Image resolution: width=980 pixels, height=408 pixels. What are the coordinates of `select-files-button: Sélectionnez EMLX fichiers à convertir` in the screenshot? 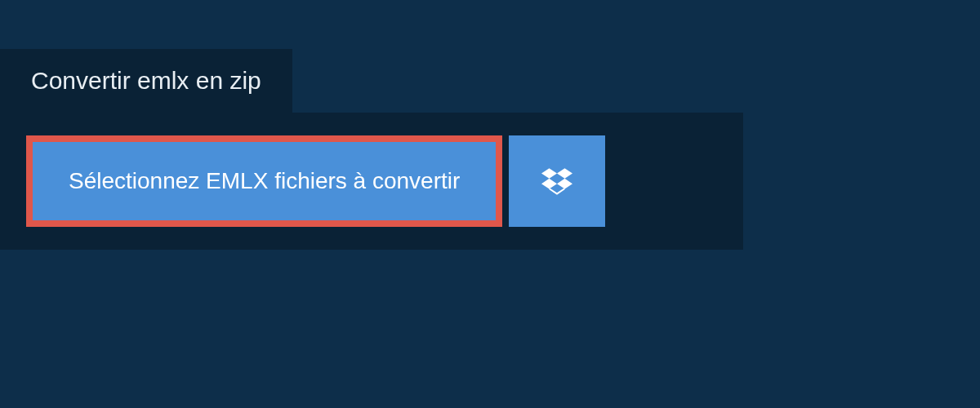 It's located at (265, 181).